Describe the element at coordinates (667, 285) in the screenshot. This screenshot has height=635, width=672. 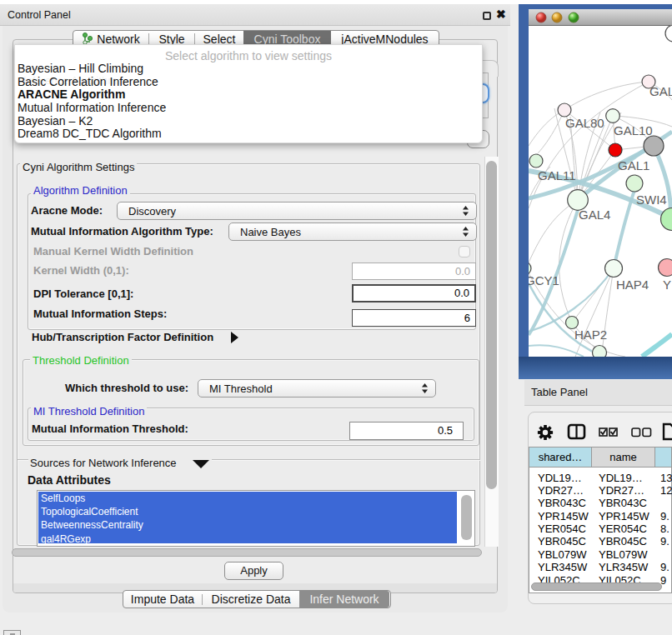
I see `svg-text: Y` at that location.